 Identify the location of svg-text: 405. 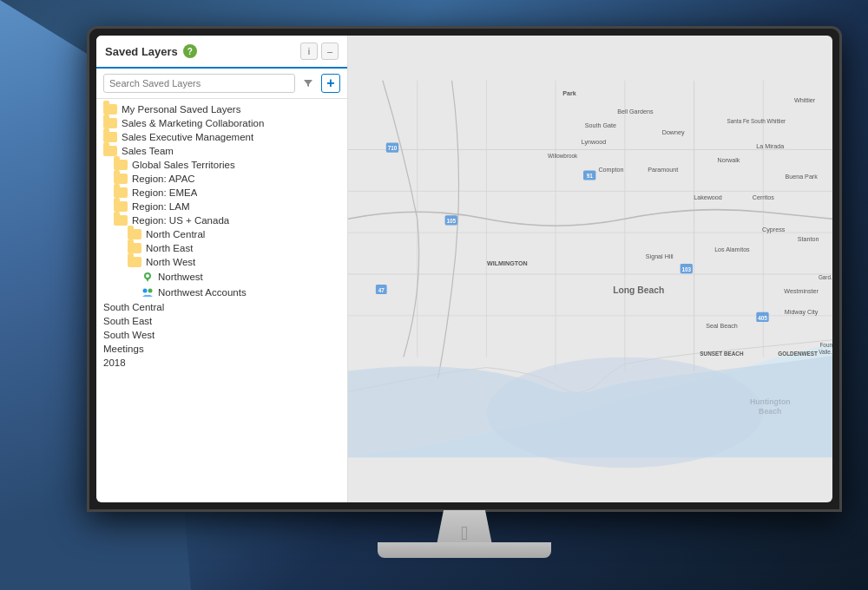
(762, 318).